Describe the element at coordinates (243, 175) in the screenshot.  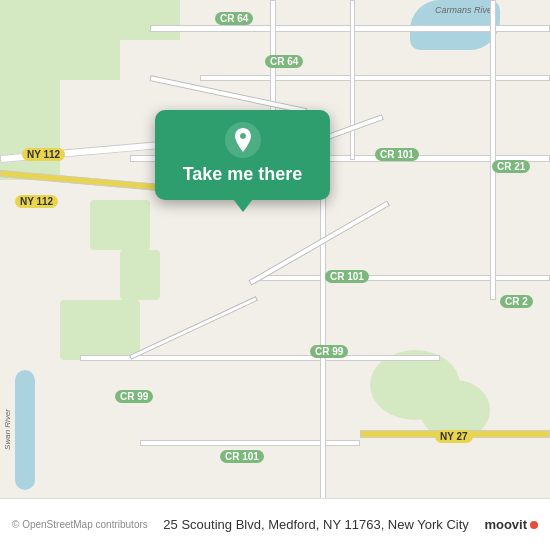
I see `popup-label: Take me there` at that location.